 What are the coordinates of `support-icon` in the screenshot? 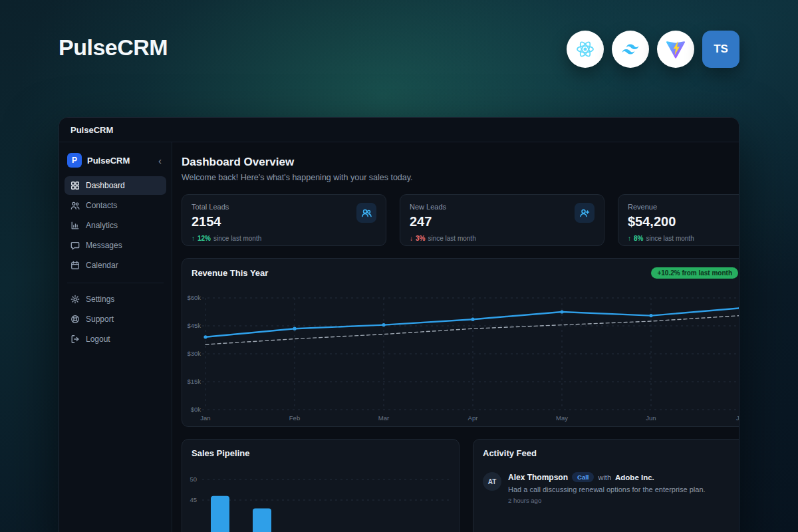 It's located at (75, 319).